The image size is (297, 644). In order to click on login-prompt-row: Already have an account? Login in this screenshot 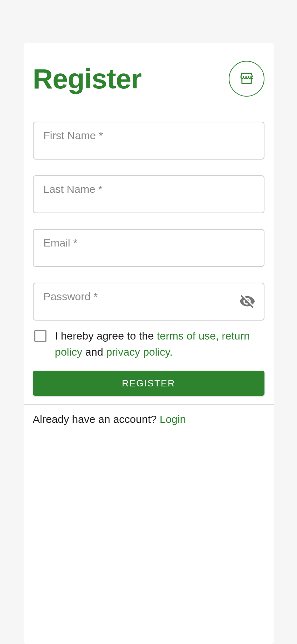, I will do `click(149, 419)`.